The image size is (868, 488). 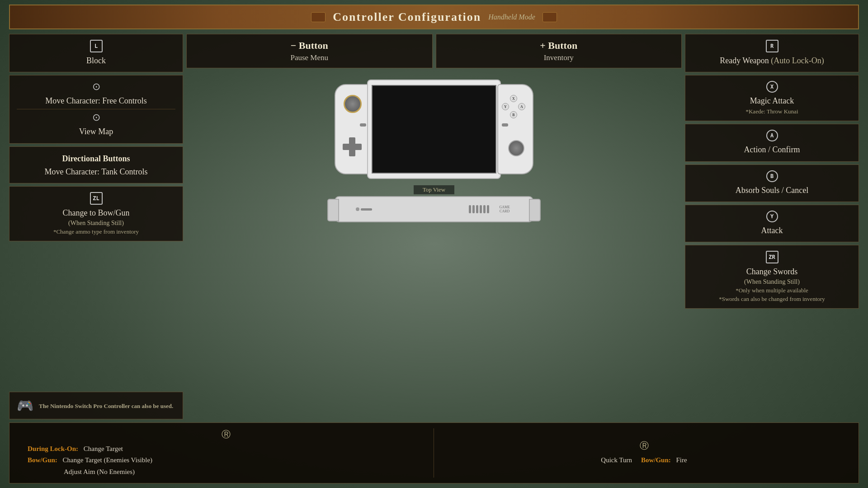 What do you see at coordinates (512, 17) in the screenshot?
I see `title-sub: Handheld Mode` at bounding box center [512, 17].